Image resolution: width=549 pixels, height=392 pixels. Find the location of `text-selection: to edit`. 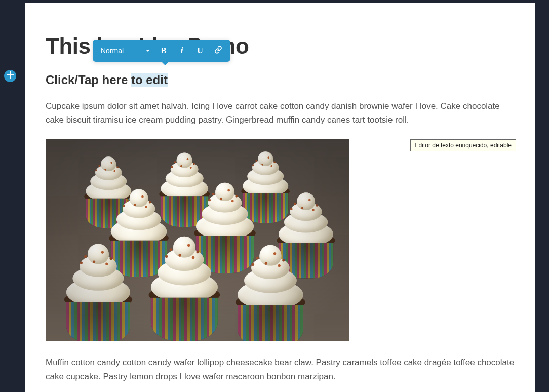

text-selection: to edit is located at coordinates (149, 80).